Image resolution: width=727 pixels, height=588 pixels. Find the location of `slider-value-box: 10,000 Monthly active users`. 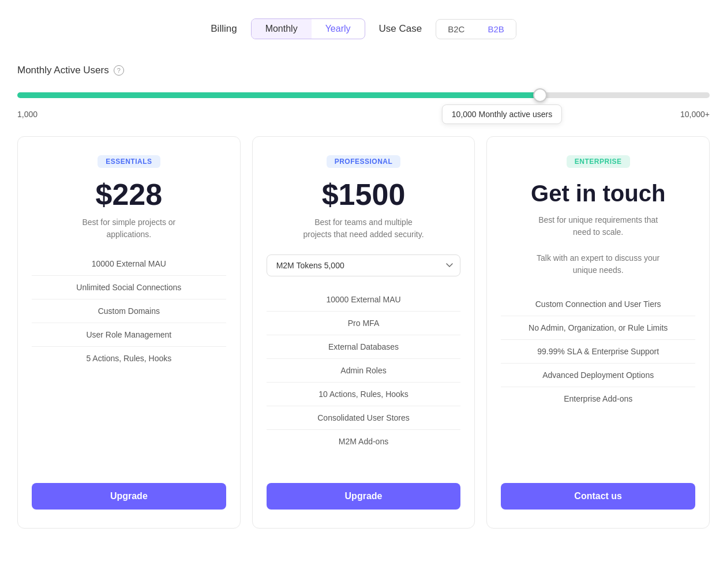

slider-value-box: 10,000 Monthly active users is located at coordinates (502, 114).